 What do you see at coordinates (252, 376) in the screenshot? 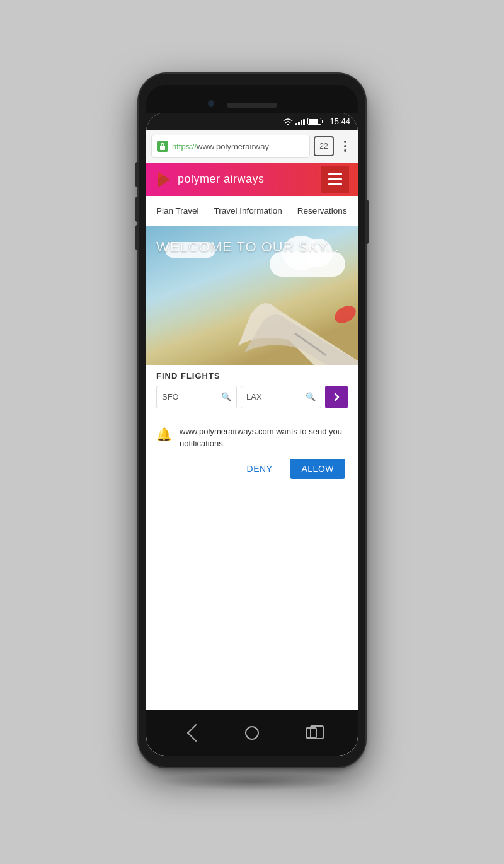
I see `find-flights-label: FIND FLIGHTS` at bounding box center [252, 376].